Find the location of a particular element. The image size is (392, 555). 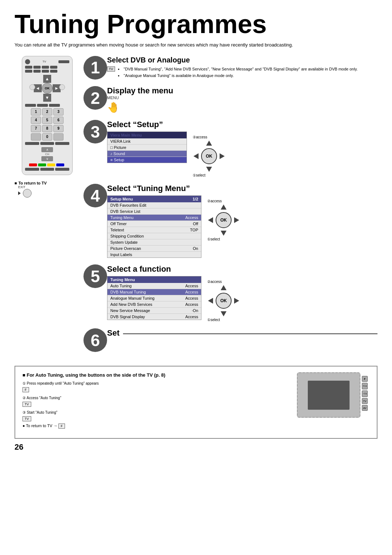

remote-btn-row2b is located at coordinates (37, 71).